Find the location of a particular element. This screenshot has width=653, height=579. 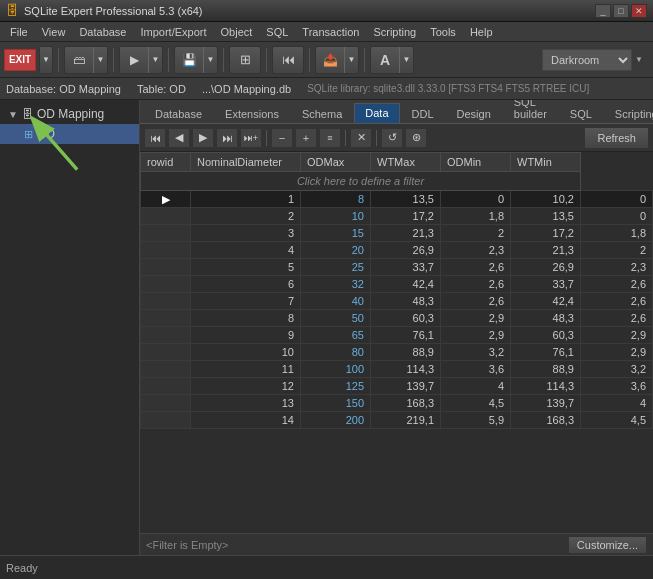

cell-wtmax: 2,3 is located at coordinates (476, 250).